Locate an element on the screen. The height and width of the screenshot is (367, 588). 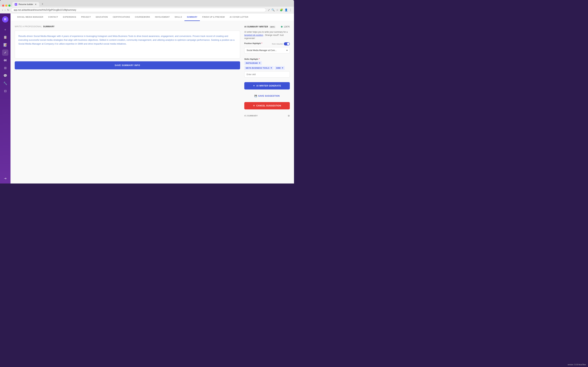
active-tab: R Resume builder ✕ is located at coordinates (26, 4).